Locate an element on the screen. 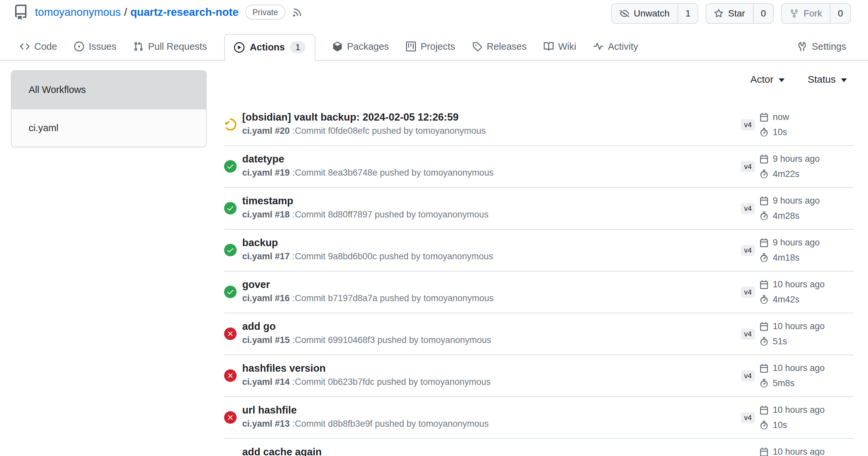 The height and width of the screenshot is (456, 868). breadcrumb: tomoyanonymous / quartz-research-note is located at coordinates (137, 12).